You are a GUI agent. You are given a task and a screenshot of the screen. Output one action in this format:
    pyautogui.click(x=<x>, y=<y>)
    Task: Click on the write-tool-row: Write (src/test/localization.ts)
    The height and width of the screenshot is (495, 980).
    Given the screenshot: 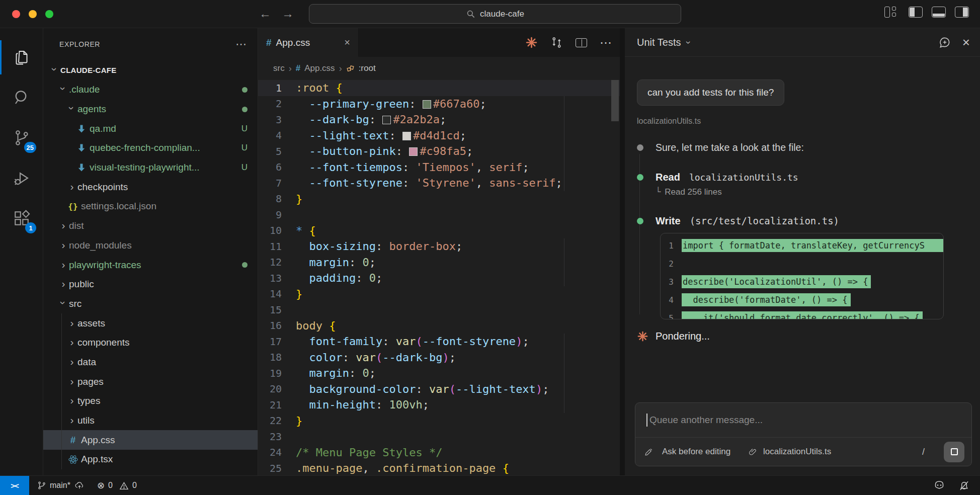 What is the action you would take?
    pyautogui.click(x=802, y=221)
    